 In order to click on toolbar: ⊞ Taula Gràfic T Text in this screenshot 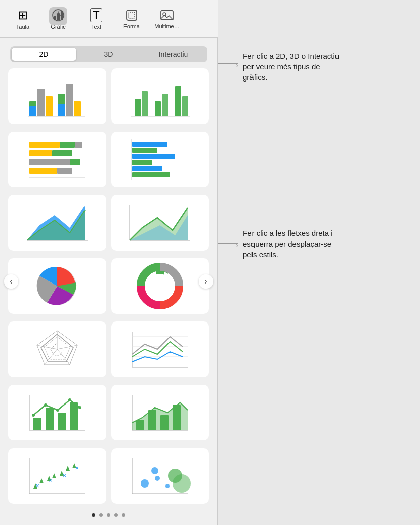, I will do `click(109, 19)`.